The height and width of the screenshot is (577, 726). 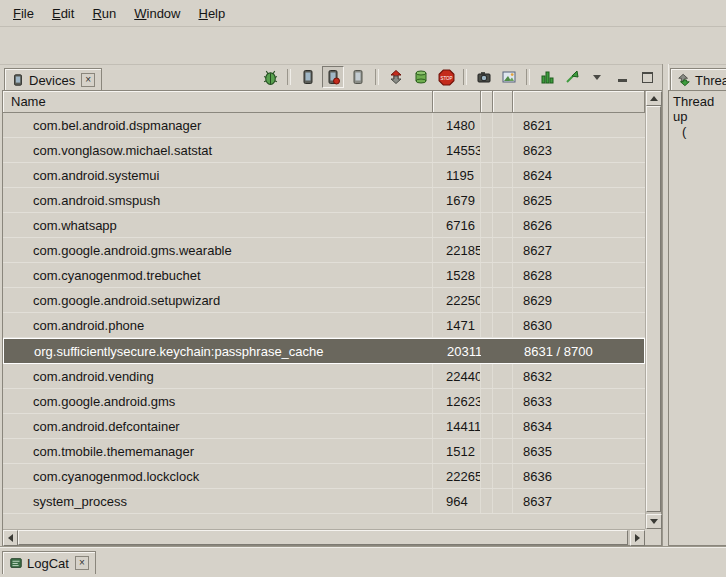 What do you see at coordinates (323, 538) in the screenshot?
I see `horizontal-scroll-thumb` at bounding box center [323, 538].